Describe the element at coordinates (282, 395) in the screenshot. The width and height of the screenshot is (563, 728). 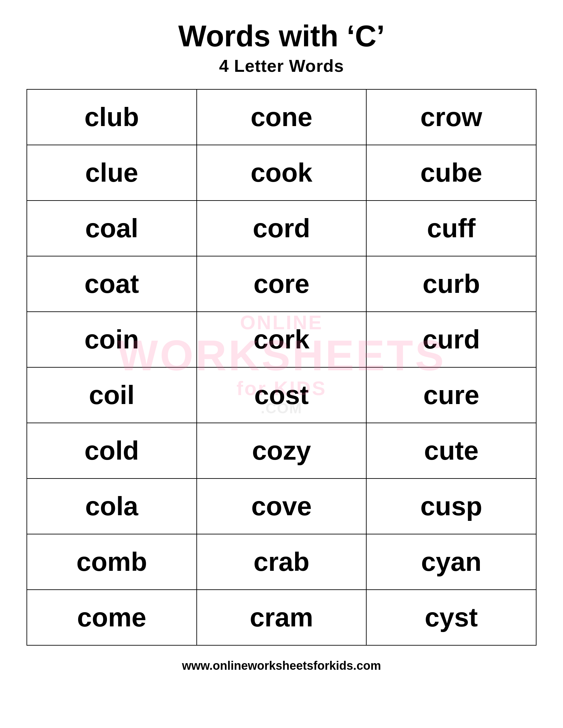
I see `table-row: coilcostcure` at that location.